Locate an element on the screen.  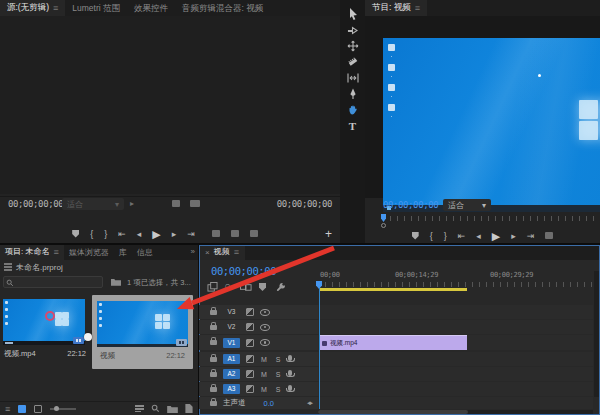
track-target-a2: A2 is located at coordinates (232, 374).